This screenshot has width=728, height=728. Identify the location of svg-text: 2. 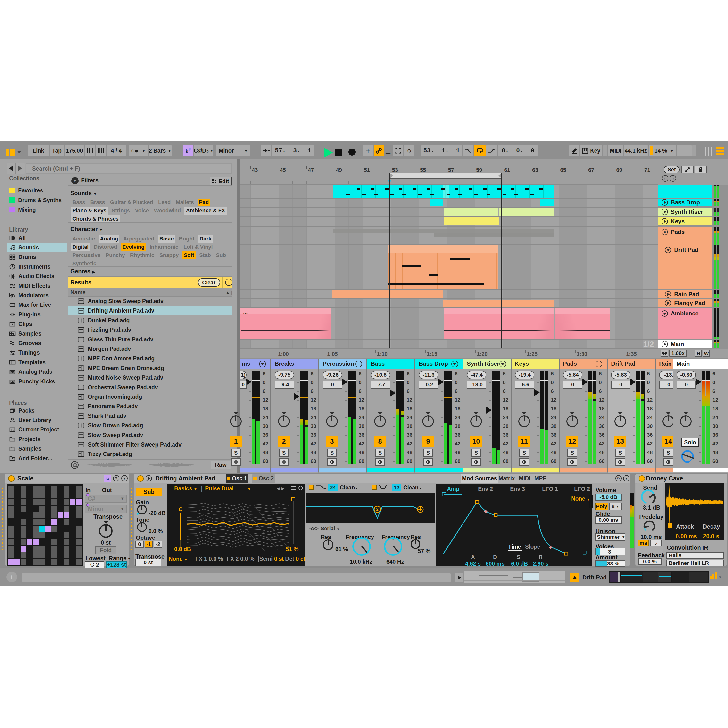
(377, 509).